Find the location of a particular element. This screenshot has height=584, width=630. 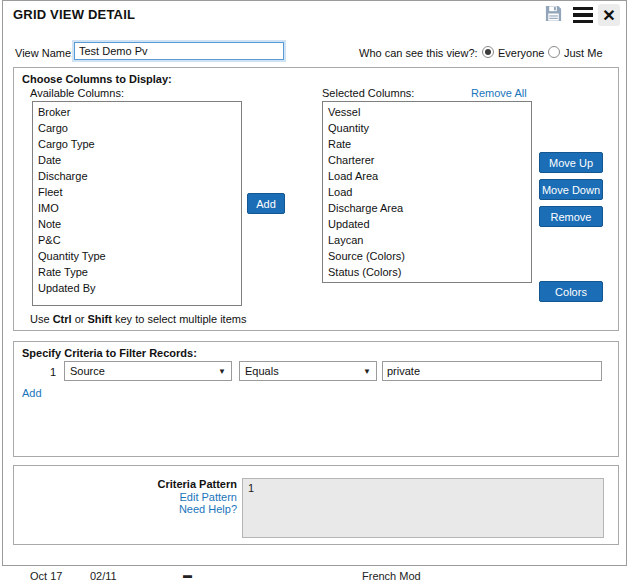

list-item: Quantity Type is located at coordinates (137, 256).